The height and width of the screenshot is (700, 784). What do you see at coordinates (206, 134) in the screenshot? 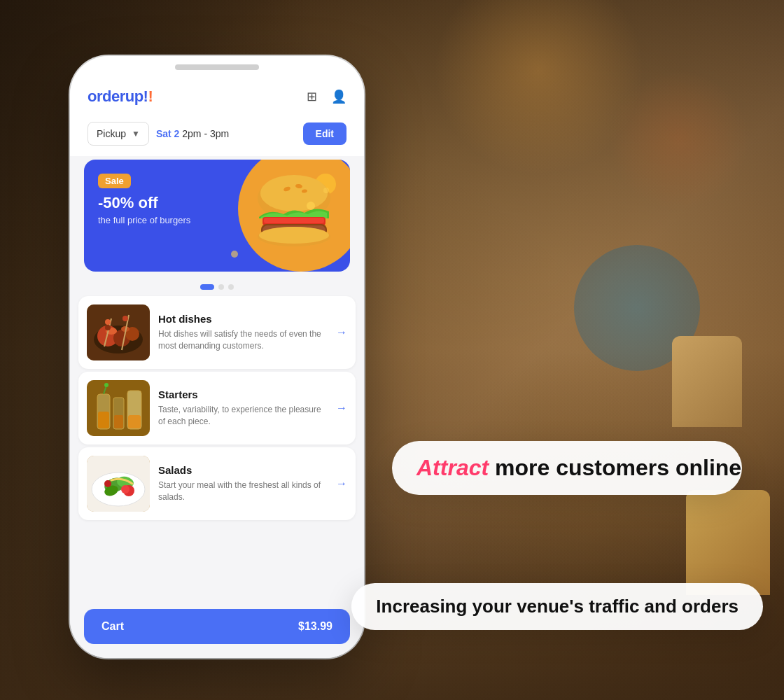
I see `time-label: 2pm - 3pm` at bounding box center [206, 134].